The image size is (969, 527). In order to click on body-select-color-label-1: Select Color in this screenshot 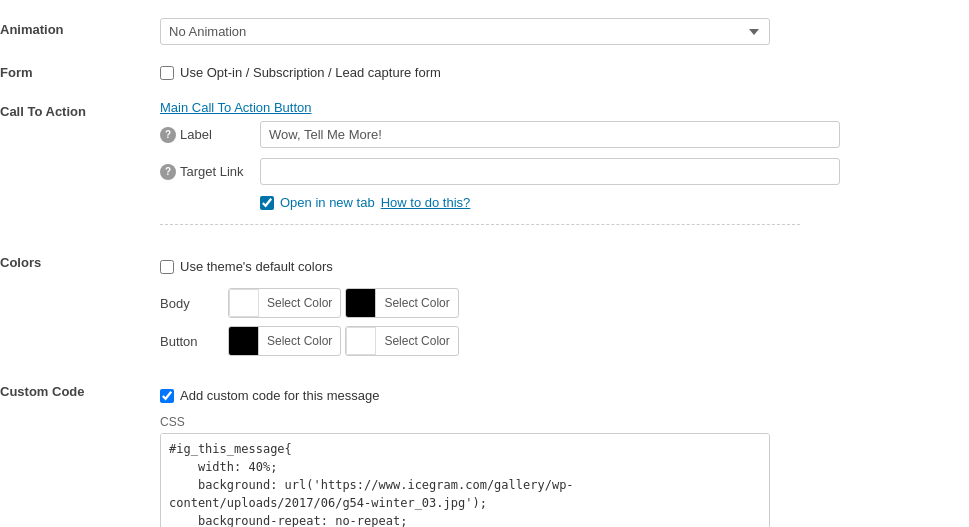, I will do `click(300, 303)`.